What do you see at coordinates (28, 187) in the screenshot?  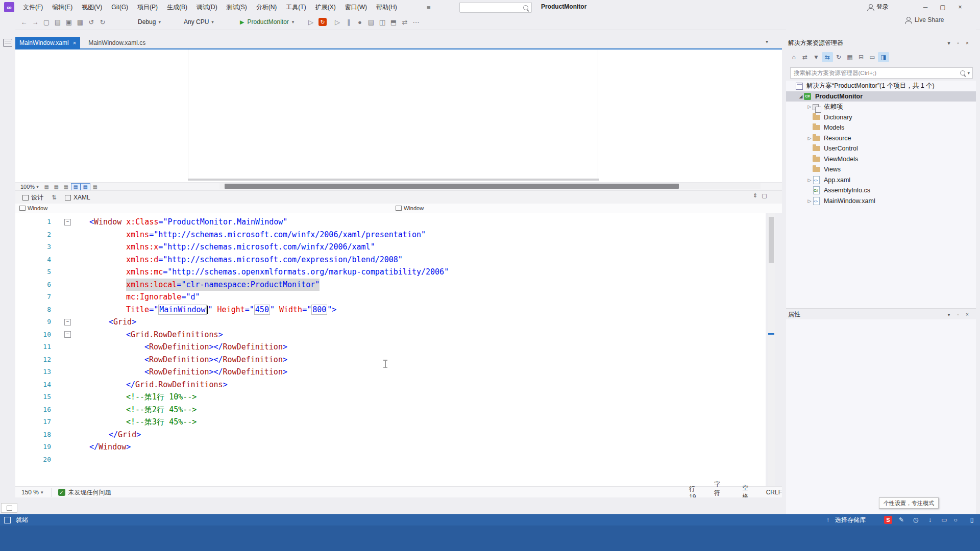 I see `designer-zoom-value: 100%` at bounding box center [28, 187].